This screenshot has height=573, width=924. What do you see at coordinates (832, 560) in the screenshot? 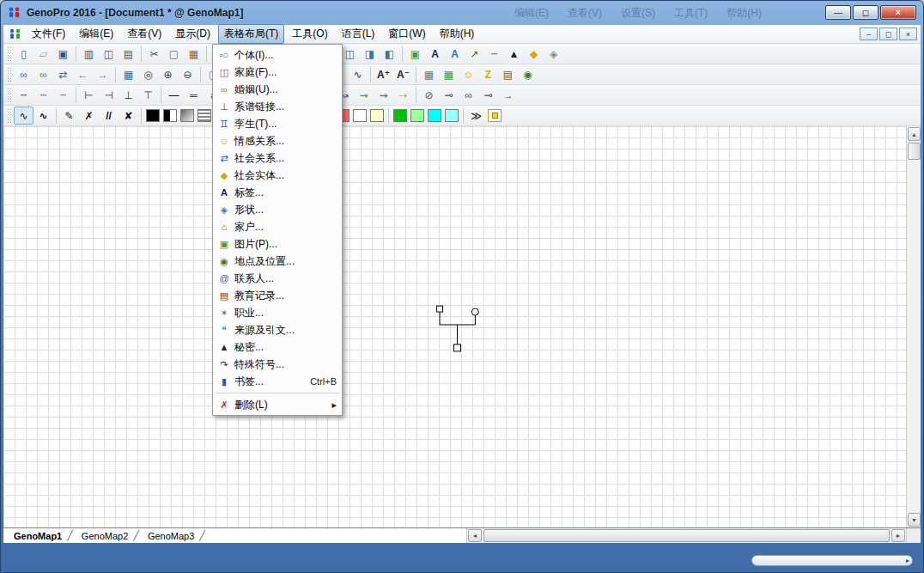
I see `background-scrollbar-fragment: ▸` at bounding box center [832, 560].